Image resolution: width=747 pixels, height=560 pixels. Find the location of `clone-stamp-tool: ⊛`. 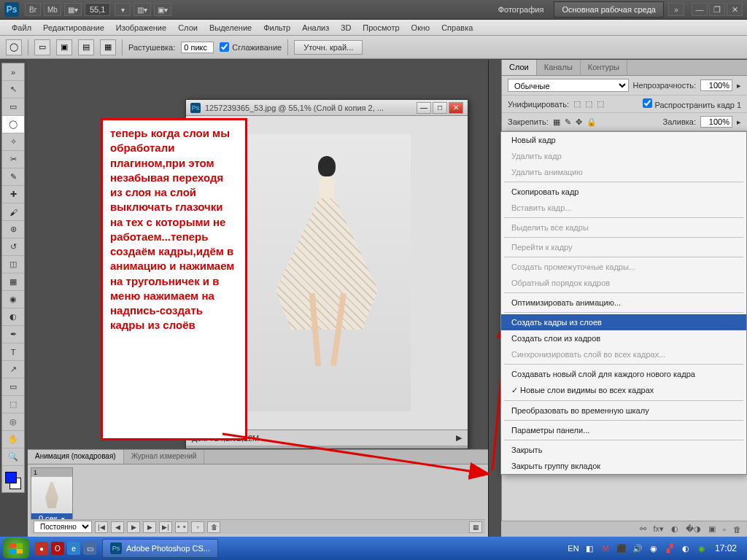

clone-stamp-tool: ⊛ is located at coordinates (13, 230).